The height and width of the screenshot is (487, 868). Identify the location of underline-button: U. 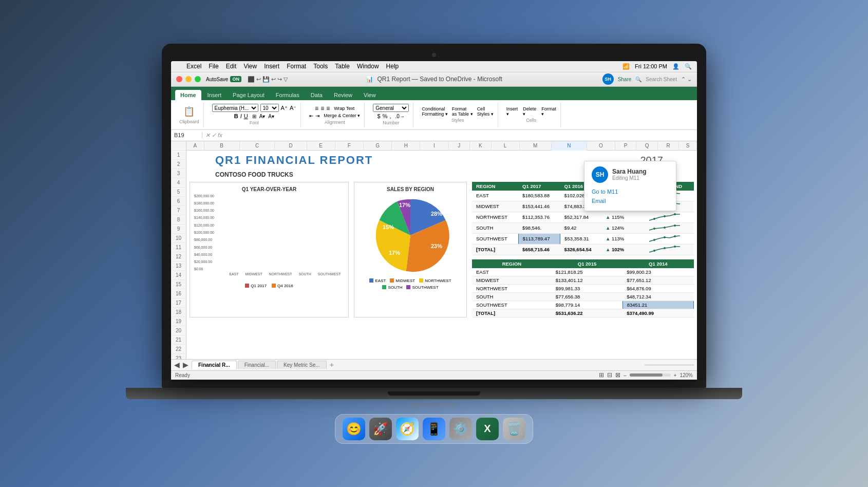
(246, 116).